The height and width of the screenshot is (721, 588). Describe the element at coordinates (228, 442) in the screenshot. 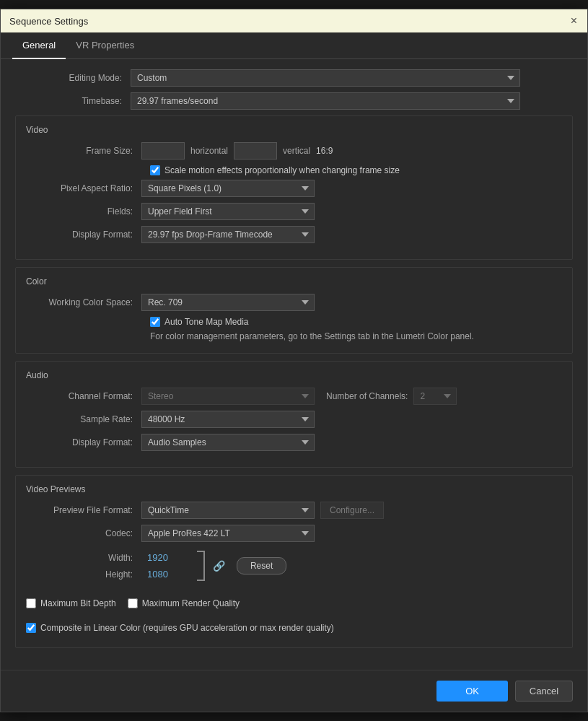

I see `audio-display-format-select: Audio Samples` at that location.